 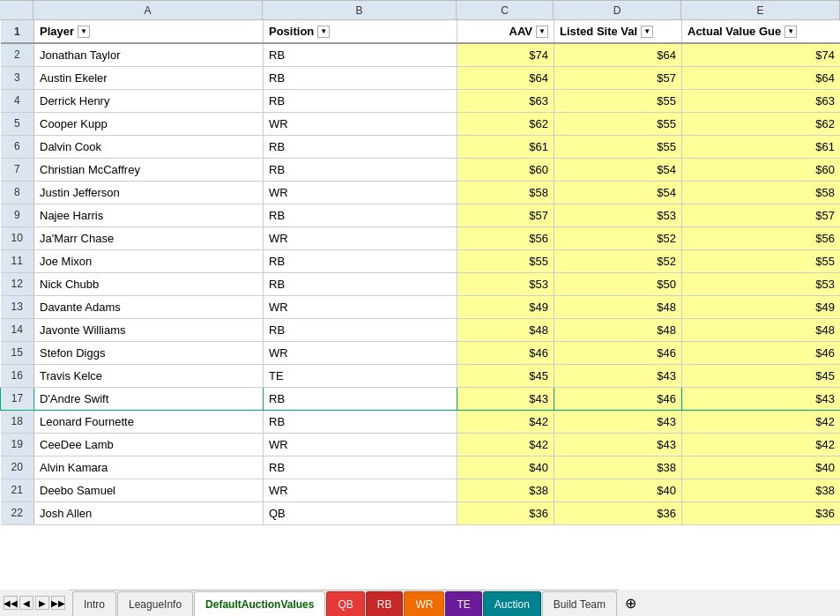 What do you see at coordinates (94, 604) in the screenshot?
I see `tab-intro: Intro` at bounding box center [94, 604].